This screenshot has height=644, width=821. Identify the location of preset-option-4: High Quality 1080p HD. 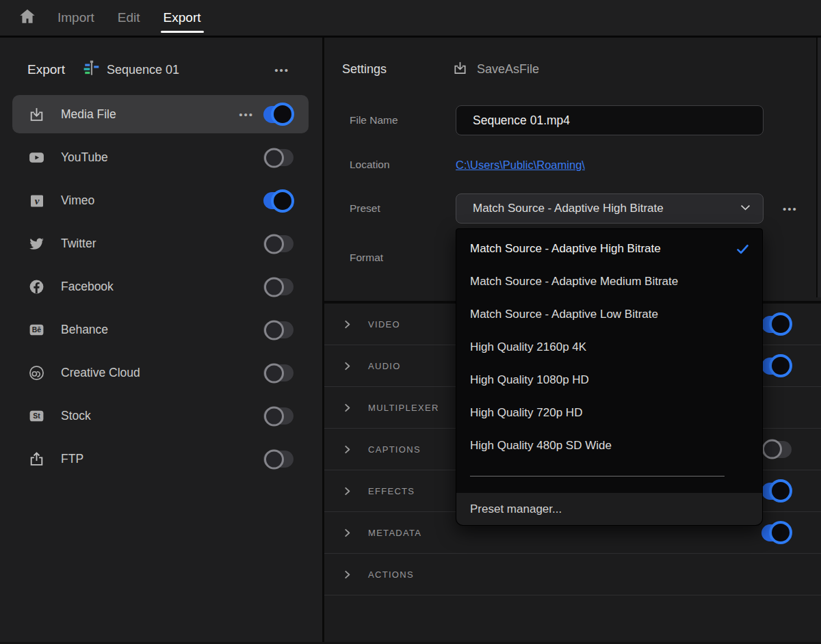
(609, 380).